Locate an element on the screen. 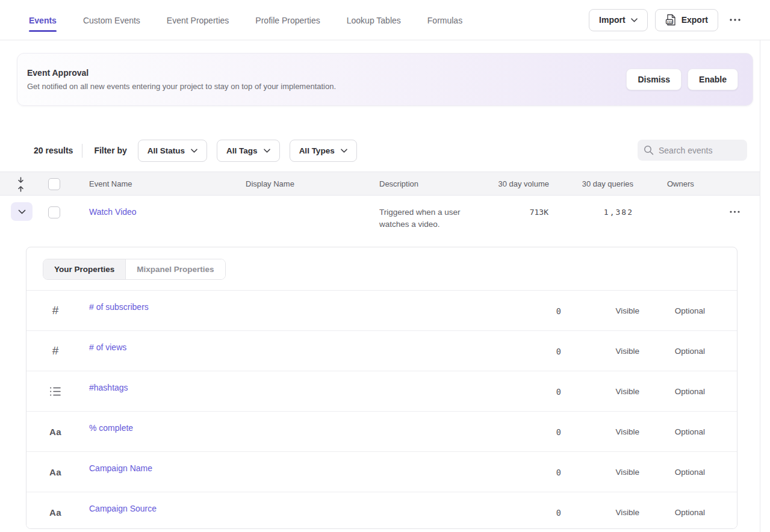 The width and height of the screenshot is (770, 532). collapse-all-button is located at coordinates (20, 184).